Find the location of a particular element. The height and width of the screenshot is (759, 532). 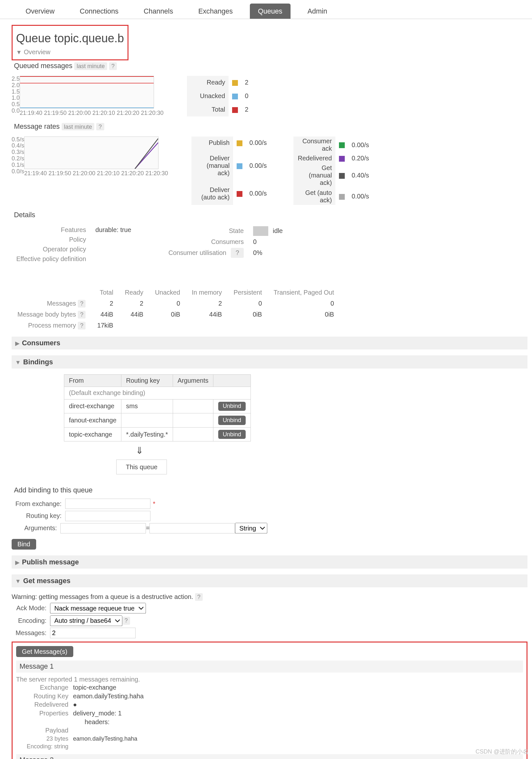

arg-value-input is located at coordinates (192, 528).